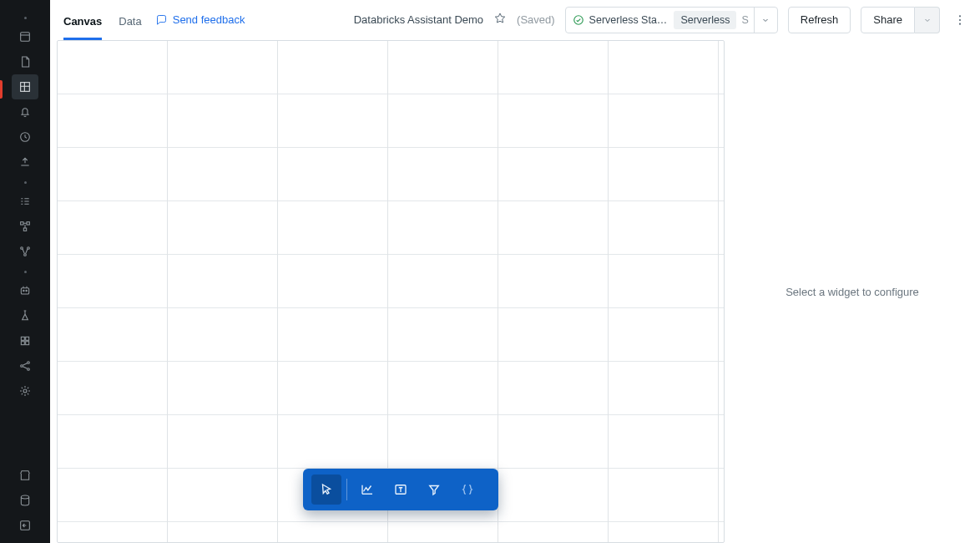 This screenshot has width=980, height=543. Describe the element at coordinates (25, 366) in the screenshot. I see `graph-icon` at that location.